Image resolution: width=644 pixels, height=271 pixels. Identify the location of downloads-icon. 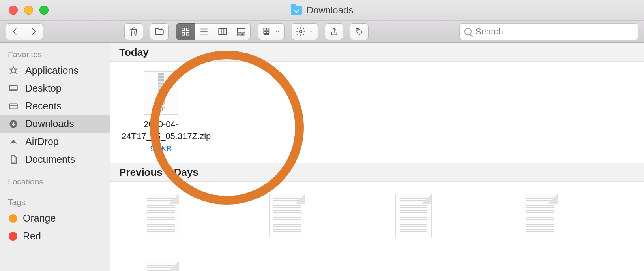
(13, 124).